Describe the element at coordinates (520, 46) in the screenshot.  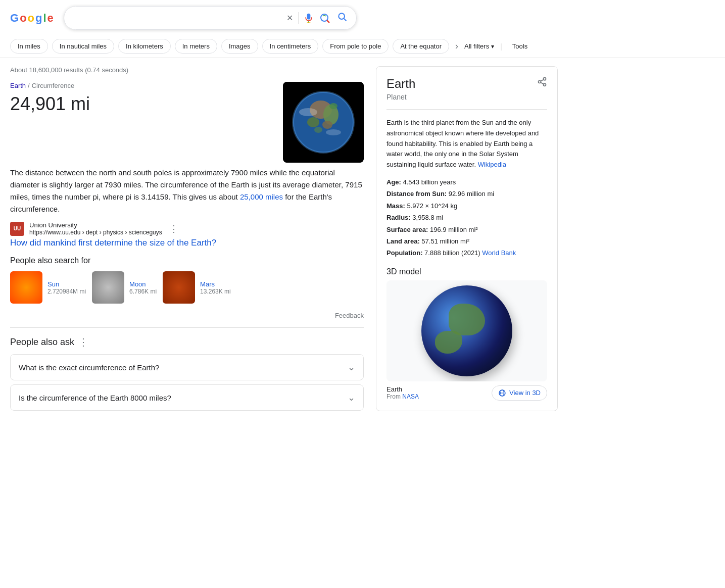
I see `tools-button: Tools` at that location.